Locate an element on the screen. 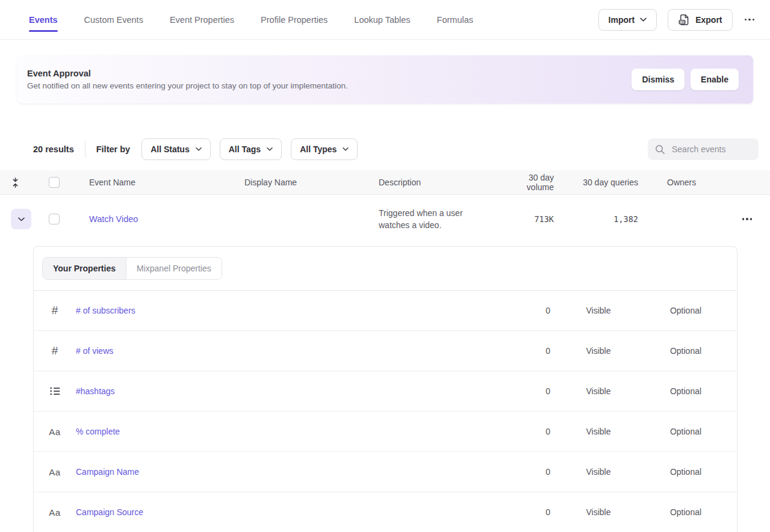 This screenshot has height=532, width=770. nav-actions: Import csv Export is located at coordinates (677, 20).